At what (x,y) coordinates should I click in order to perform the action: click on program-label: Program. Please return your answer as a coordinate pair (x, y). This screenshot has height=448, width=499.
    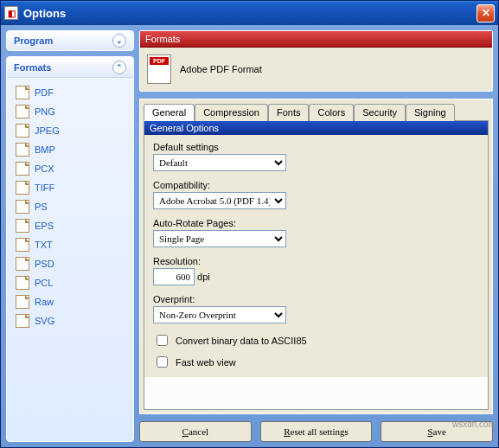
    Looking at the image, I should click on (33, 41).